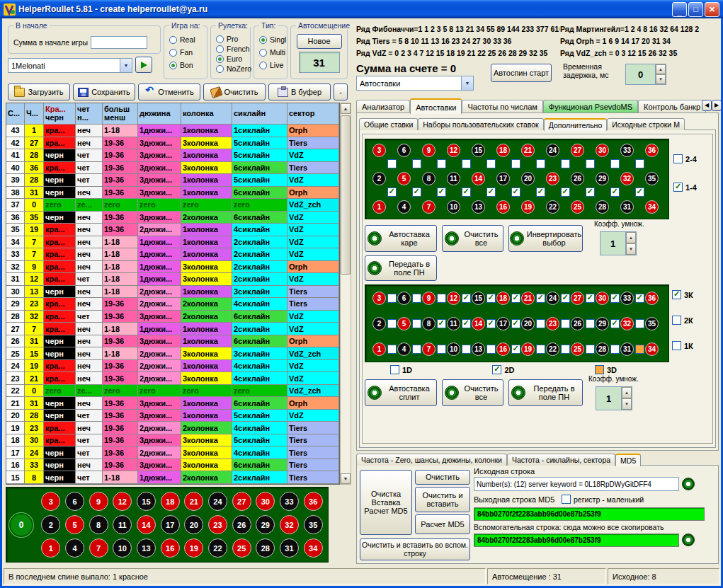  Describe the element at coordinates (170, 548) in the screenshot. I see `board-number-16: 16` at that location.